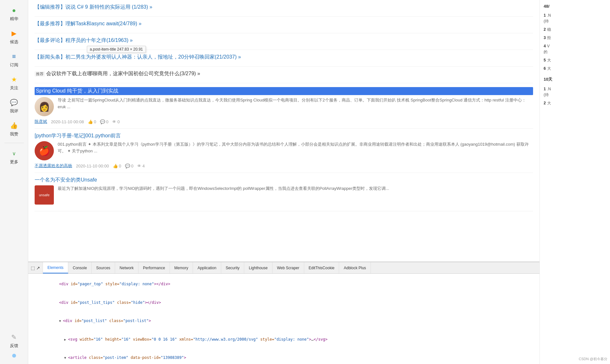 This screenshot has width=610, height=364. Describe the element at coordinates (284, 284) in the screenshot. I see `code-line: <div id="pager_top" style="display: none…` at that location.